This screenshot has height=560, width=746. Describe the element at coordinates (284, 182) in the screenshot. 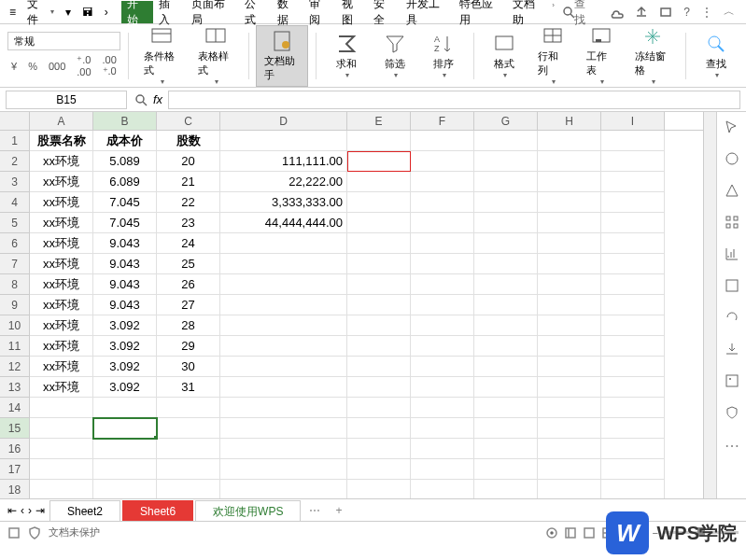

I see `cell: 22,222.00` at that location.